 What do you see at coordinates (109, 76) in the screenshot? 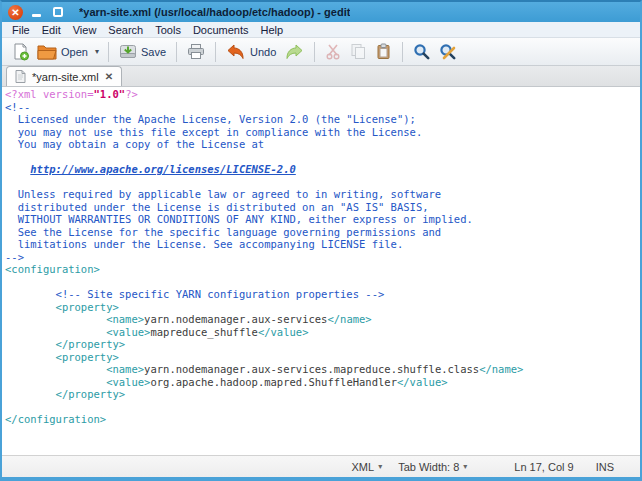
I see `tab-close-icon: ✕` at bounding box center [109, 76].